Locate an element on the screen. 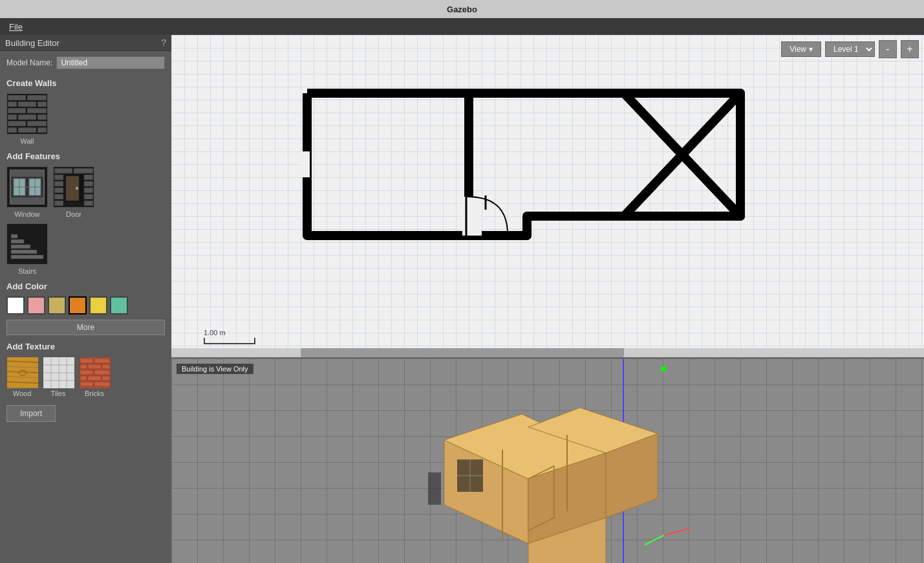  model-name-label: Model Name: is located at coordinates (30, 63).